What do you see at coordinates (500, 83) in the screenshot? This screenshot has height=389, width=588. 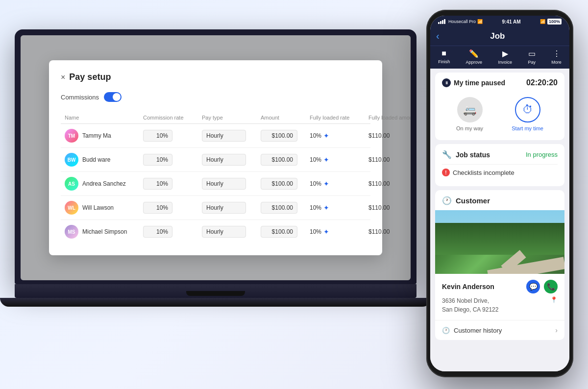 I see `timer-row: ⏸ My time paused 02:20:20` at bounding box center [500, 83].